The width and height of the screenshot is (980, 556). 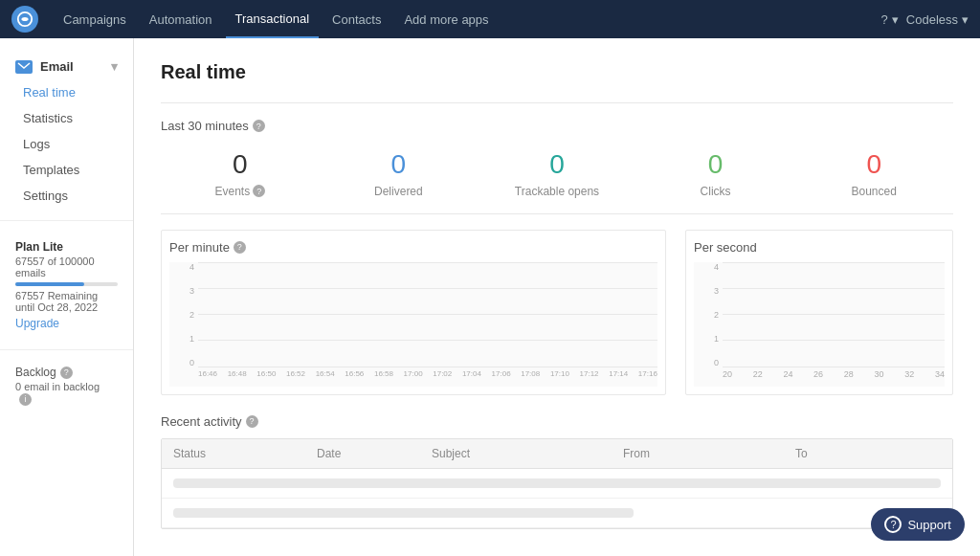 I want to click on email-icon, so click(x=24, y=67).